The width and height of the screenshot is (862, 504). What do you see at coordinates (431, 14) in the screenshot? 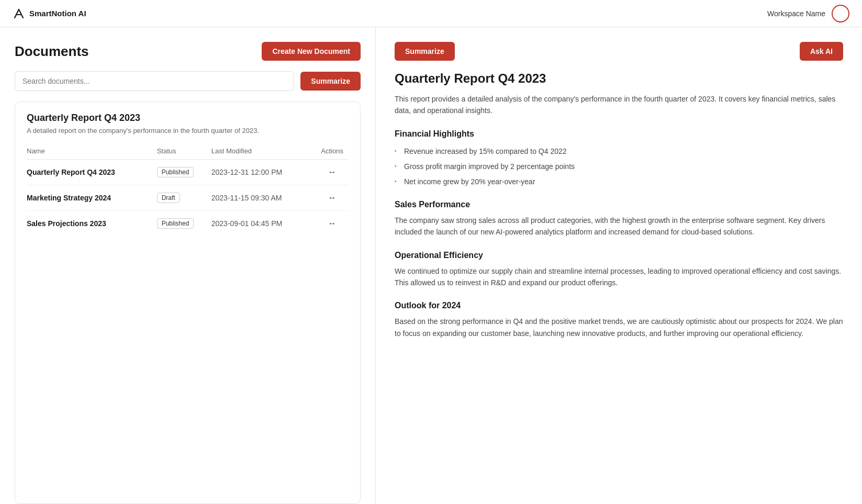
I see `topnav: SmartNotion AI Workspace Name` at bounding box center [431, 14].